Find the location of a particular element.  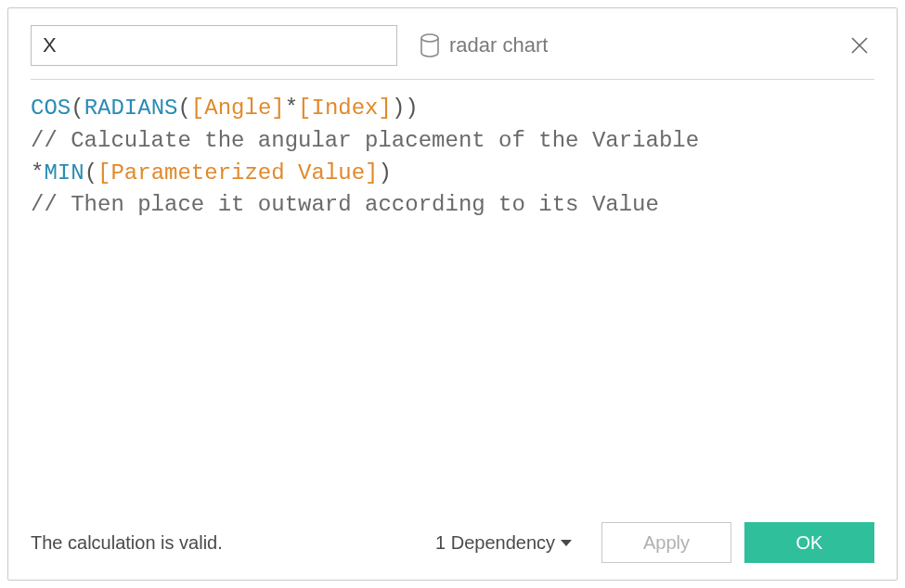

header-divider is located at coordinates (453, 80).